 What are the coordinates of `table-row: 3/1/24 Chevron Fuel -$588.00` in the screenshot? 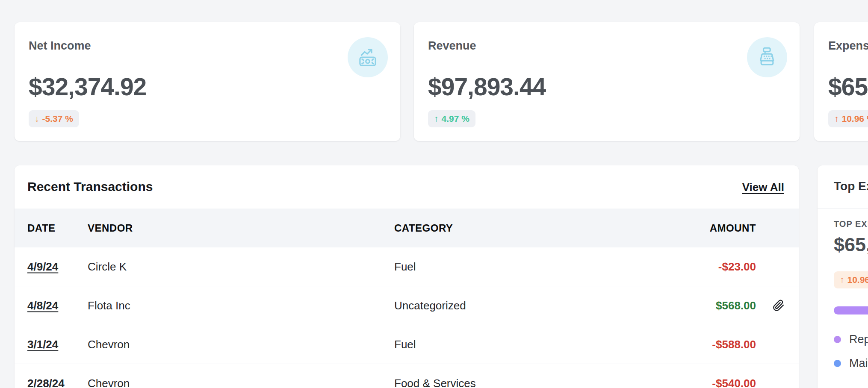 It's located at (407, 344).